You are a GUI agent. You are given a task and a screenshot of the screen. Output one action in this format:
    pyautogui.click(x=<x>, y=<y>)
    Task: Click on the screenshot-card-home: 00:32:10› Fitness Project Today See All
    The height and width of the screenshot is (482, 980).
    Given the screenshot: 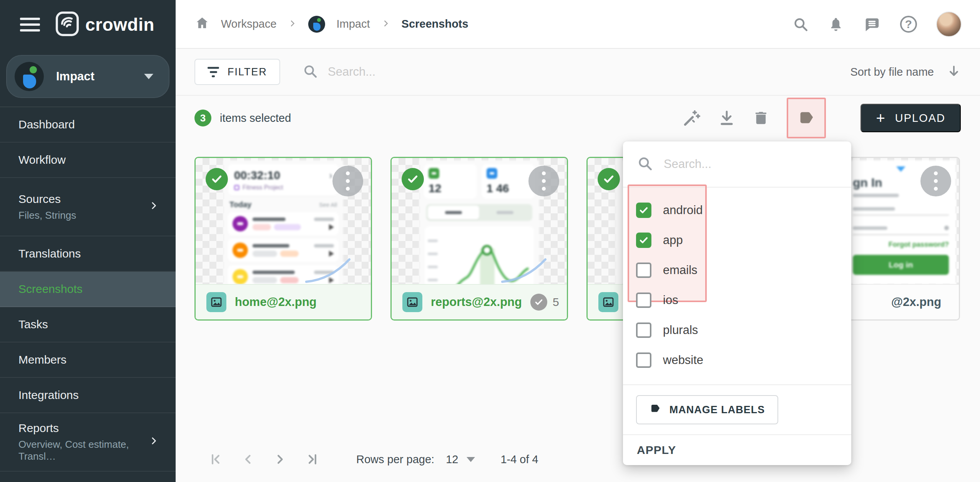 What is the action you would take?
    pyautogui.click(x=283, y=239)
    